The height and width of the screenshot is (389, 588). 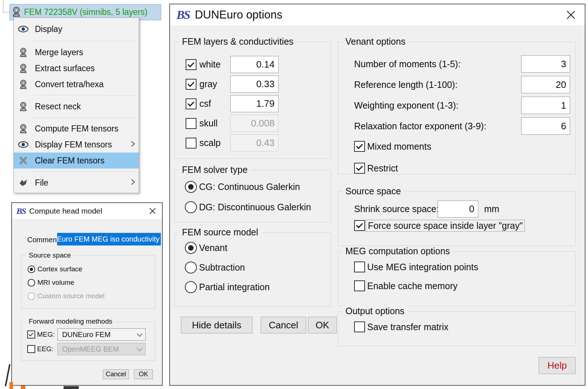 What do you see at coordinates (76, 145) in the screenshot?
I see `menu-item-display-fem-tensors: Display FEM tensors` at bounding box center [76, 145].